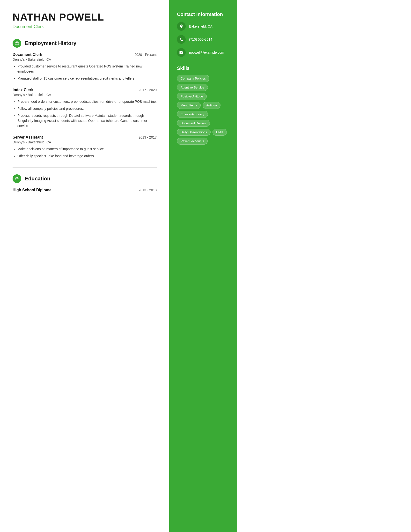 The height and width of the screenshot is (532, 411). What do you see at coordinates (28, 55) in the screenshot?
I see `job-title-1: Document Clerk` at bounding box center [28, 55].